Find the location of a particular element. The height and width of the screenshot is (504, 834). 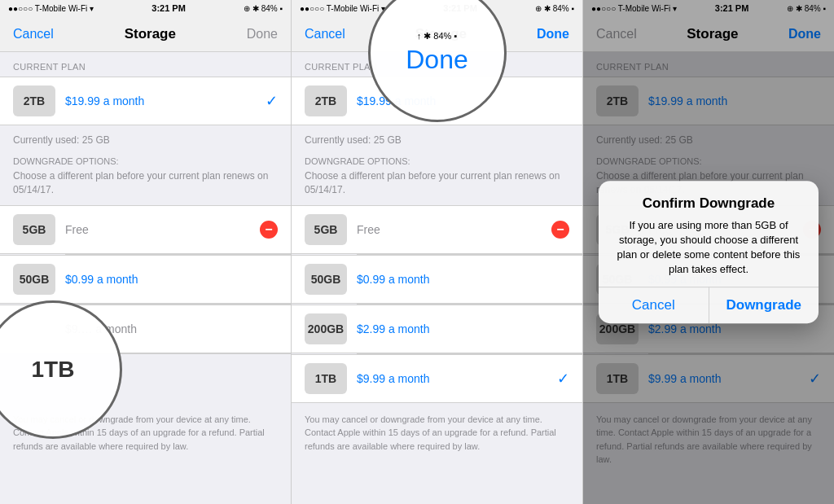

remove-icon-1: − is located at coordinates (269, 230).